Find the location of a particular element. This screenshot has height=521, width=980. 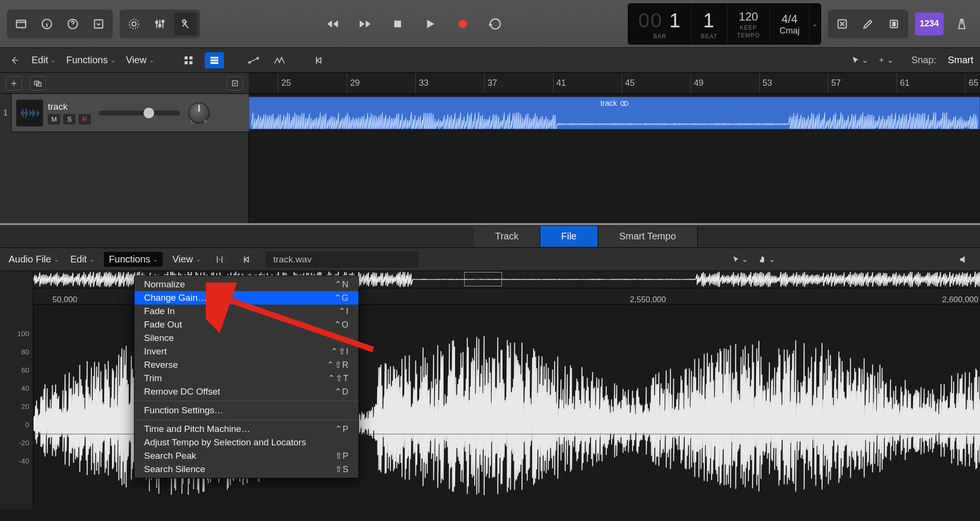

record-enable-button: R is located at coordinates (85, 119).